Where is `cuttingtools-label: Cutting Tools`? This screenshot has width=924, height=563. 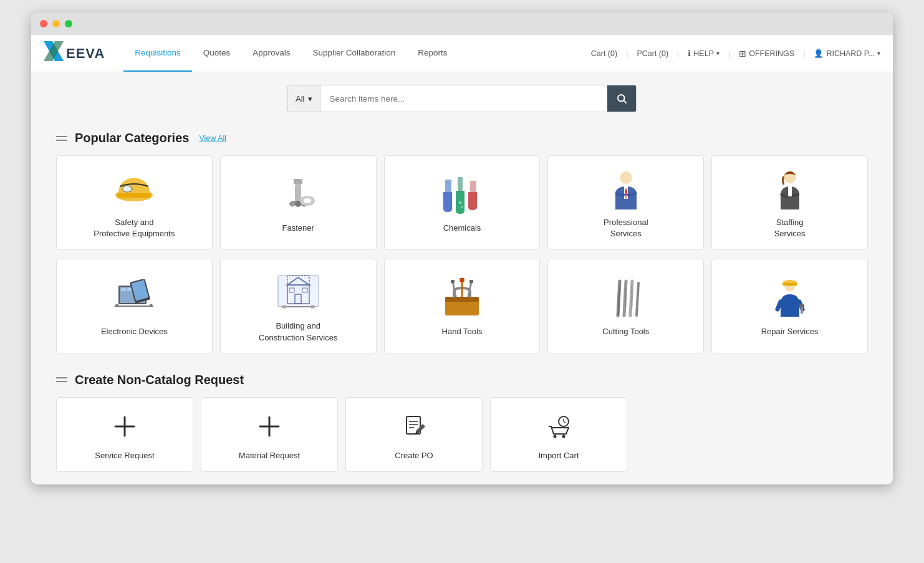
cuttingtools-label: Cutting Tools is located at coordinates (626, 332).